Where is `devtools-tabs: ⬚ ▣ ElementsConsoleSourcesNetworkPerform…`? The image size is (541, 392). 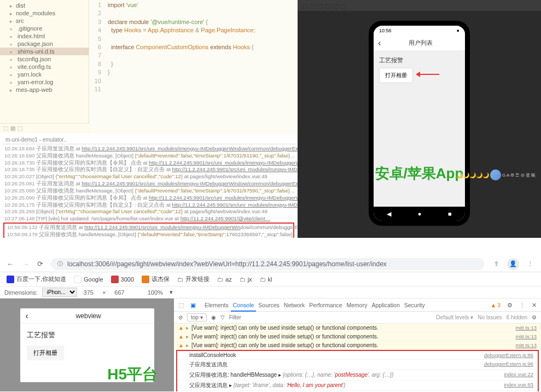 devtools-tabs: ⬚ ▣ ElementsConsoleSourcesNetworkPerform… is located at coordinates (358, 305).